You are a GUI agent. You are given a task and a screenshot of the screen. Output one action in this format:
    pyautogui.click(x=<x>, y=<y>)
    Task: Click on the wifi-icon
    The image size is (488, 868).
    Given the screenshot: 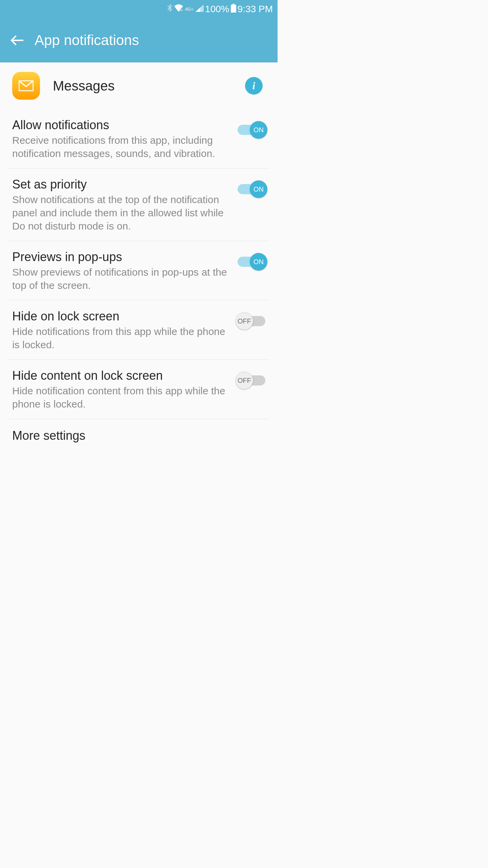 What is the action you would take?
    pyautogui.click(x=179, y=9)
    